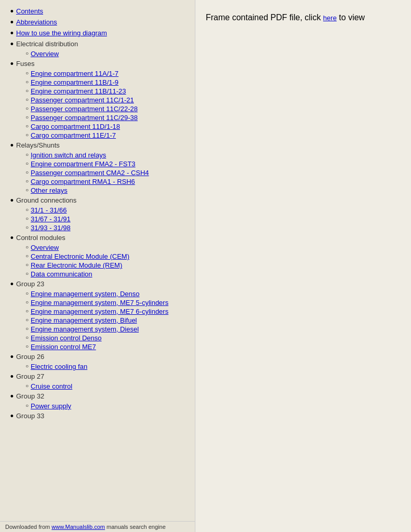 The height and width of the screenshot is (532, 411). I want to click on sub-link-10-0: Cruise control, so click(51, 387).